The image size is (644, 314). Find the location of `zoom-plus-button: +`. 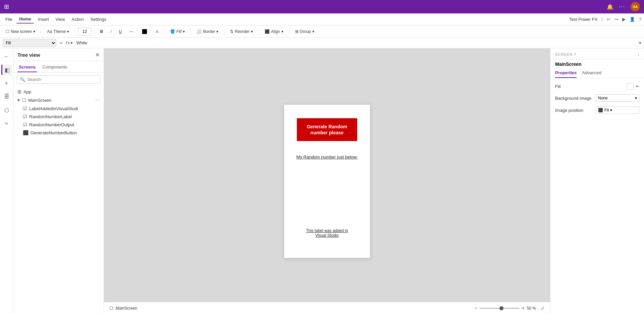

zoom-plus-button: + is located at coordinates (523, 308).